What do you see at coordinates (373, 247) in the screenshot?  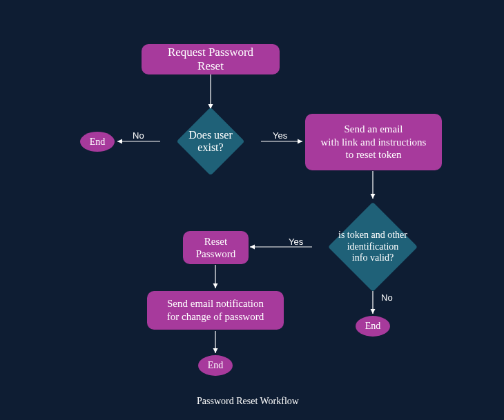 I see `node-text: is token and other identification info v…` at bounding box center [373, 247].